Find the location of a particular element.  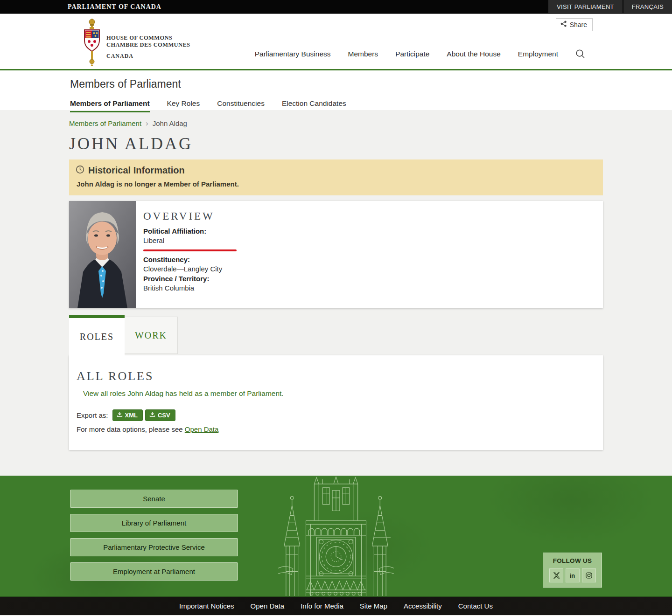

logo-line-canada: CANADA is located at coordinates (148, 56).